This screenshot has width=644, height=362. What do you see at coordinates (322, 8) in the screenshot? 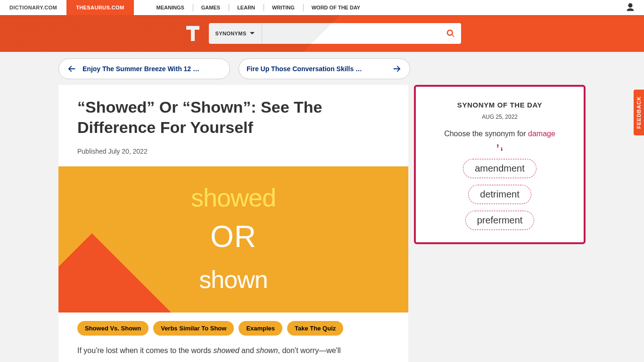
I see `top-navbar: DICTIONARY.COM THESAURUS.COM MEANINGS GA…` at bounding box center [322, 8].